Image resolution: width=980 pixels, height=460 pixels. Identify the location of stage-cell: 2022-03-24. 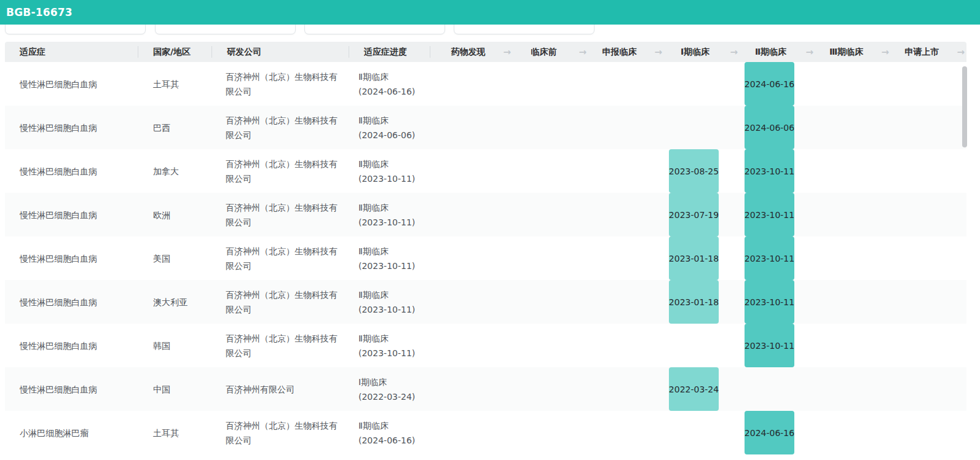
(695, 389).